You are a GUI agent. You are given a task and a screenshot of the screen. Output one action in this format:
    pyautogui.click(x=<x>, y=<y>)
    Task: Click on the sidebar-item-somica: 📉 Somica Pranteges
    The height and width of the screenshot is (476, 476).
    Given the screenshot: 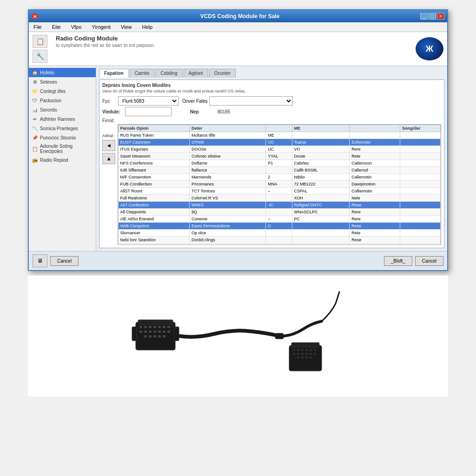 What is the action you would take?
    pyautogui.click(x=62, y=128)
    